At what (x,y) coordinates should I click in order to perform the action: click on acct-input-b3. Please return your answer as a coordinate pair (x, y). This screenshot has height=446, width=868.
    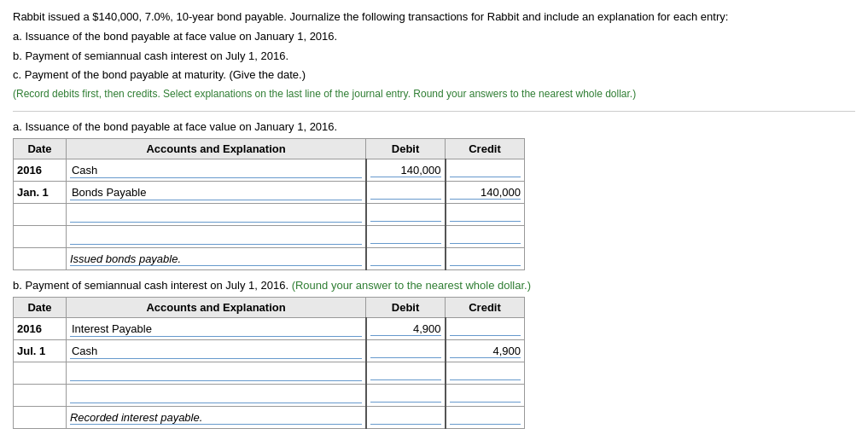
    Looking at the image, I should click on (216, 374).